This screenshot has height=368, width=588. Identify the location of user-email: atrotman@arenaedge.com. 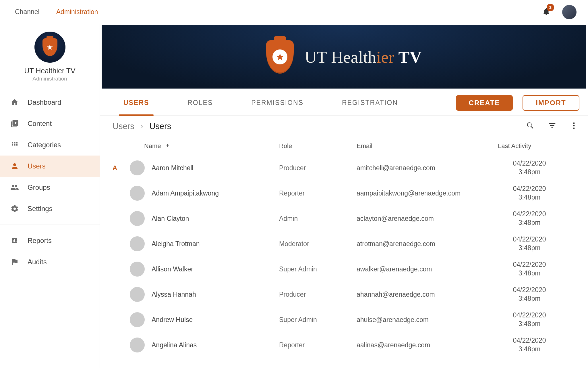
(427, 244).